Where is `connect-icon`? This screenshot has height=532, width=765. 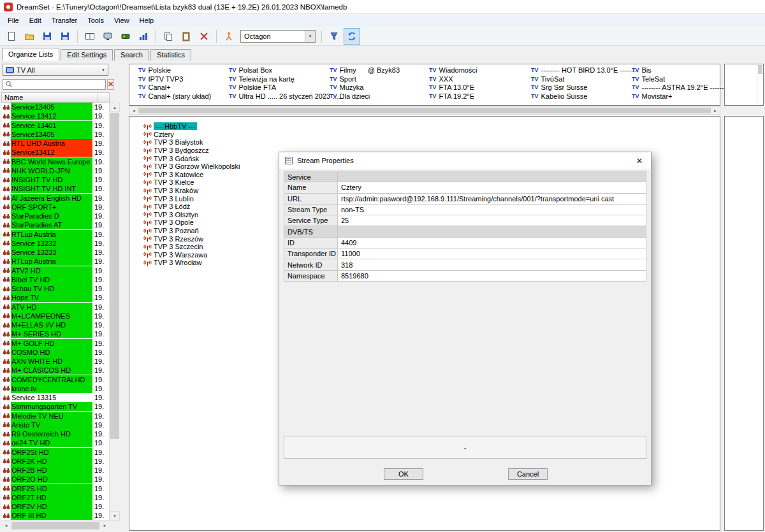 connect-icon is located at coordinates (352, 36).